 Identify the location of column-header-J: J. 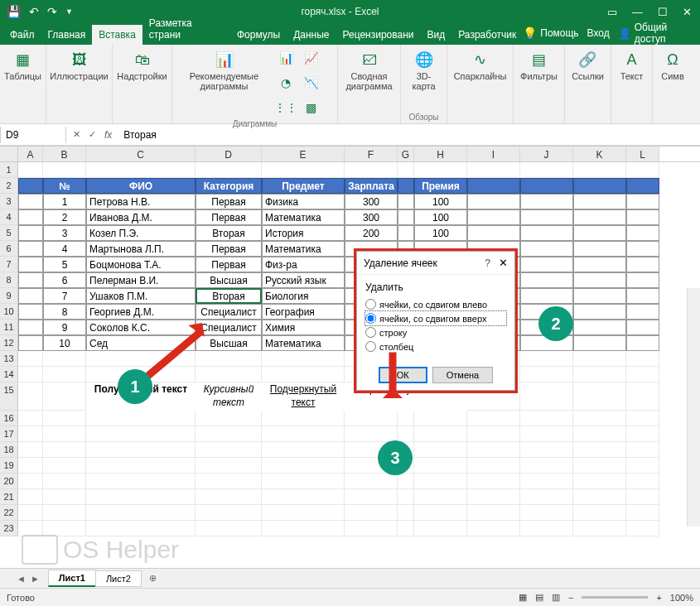
(547, 154).